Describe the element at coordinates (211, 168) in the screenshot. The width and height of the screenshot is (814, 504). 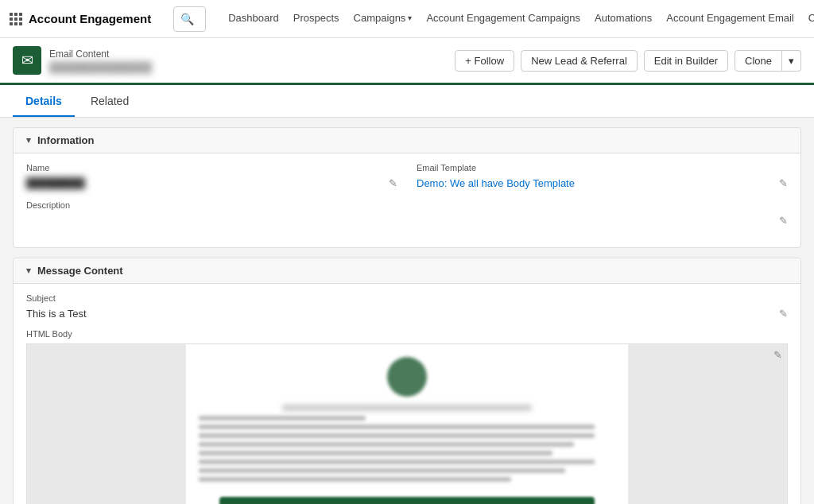
I see `name-label: Name` at that location.